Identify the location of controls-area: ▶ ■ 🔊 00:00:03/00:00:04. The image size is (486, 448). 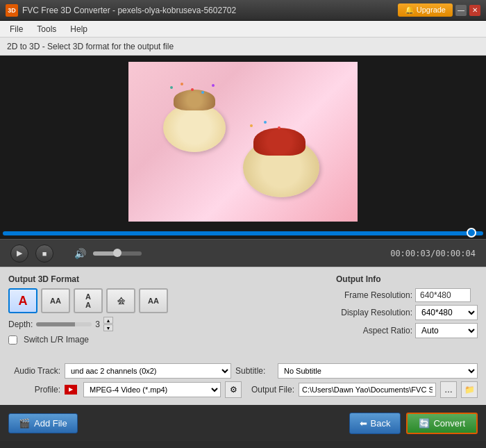
(243, 253).